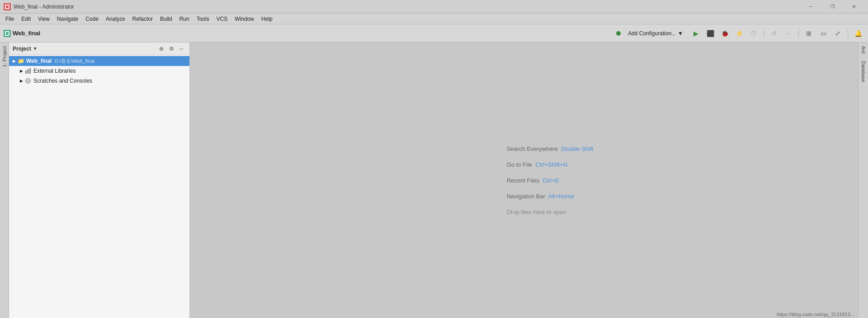 The height and width of the screenshot is (318, 868). What do you see at coordinates (63, 81) in the screenshot?
I see `scratch-label: Scratches and Consoles` at bounding box center [63, 81].